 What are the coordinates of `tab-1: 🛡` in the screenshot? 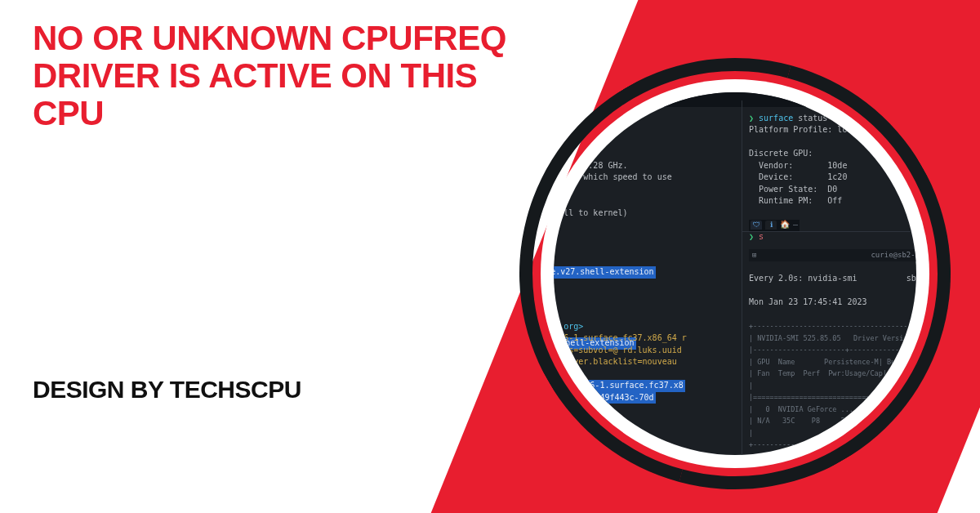 It's located at (564, 100).